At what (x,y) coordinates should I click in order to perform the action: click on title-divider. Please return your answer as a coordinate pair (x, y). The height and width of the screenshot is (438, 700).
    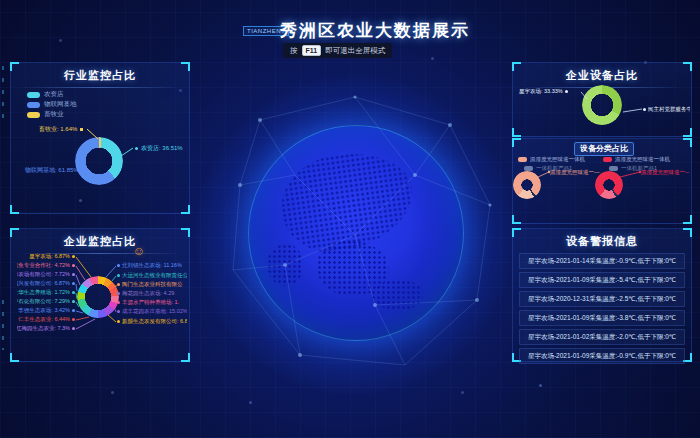
    Looking at the image, I should click on (100, 88).